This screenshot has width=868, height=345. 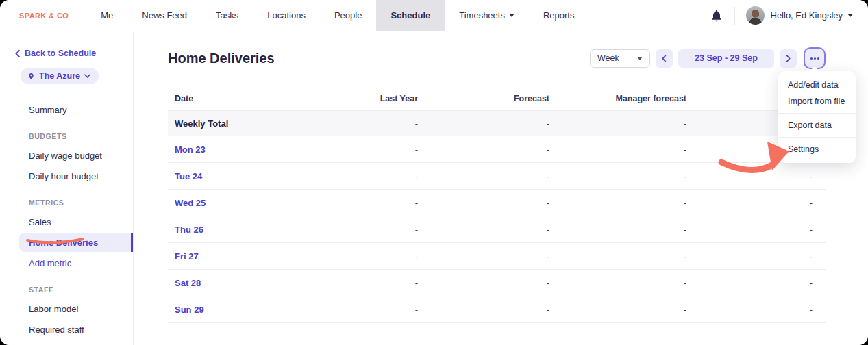 What do you see at coordinates (60, 76) in the screenshot?
I see `location-selector: The Azure` at bounding box center [60, 76].